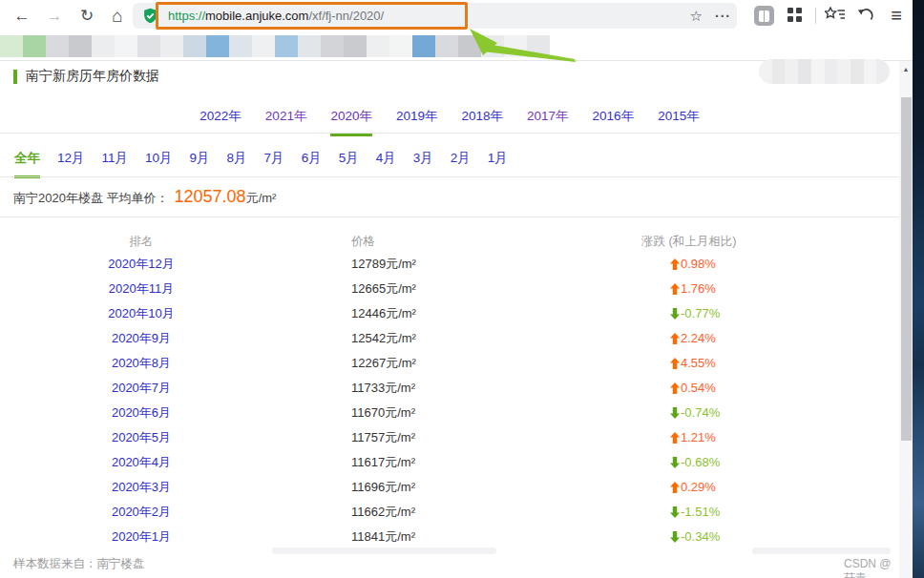  What do you see at coordinates (158, 164) in the screenshot?
I see `tab-month-10: 10月` at bounding box center [158, 164].